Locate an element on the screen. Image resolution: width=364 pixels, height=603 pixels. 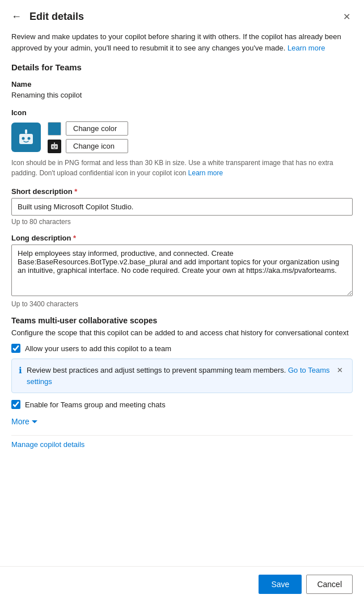
long-desc-textarea: Help employees stay informed, productive… is located at coordinates (182, 270).